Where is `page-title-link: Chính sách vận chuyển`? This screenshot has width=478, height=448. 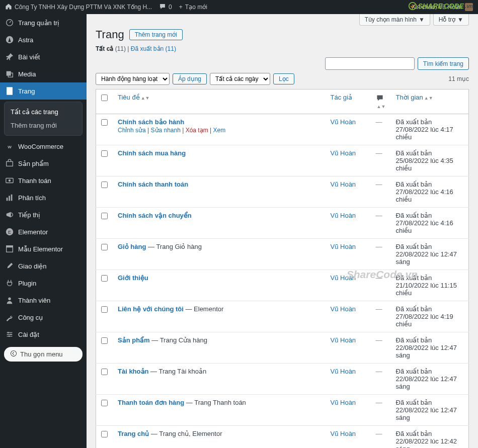
page-title-link: Chính sách vận chuyển is located at coordinates (155, 215).